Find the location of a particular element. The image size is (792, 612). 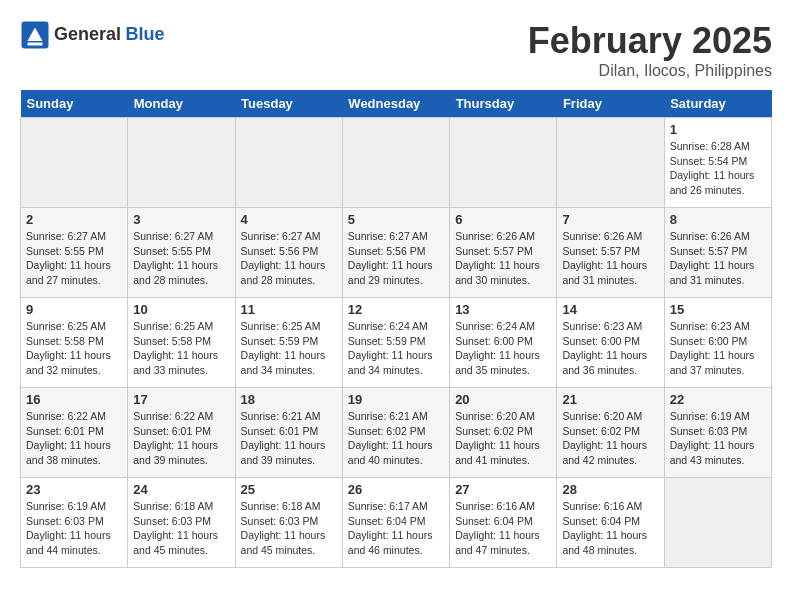

day-info: Daylight: 11 hours and 38 minutes. is located at coordinates (74, 452).